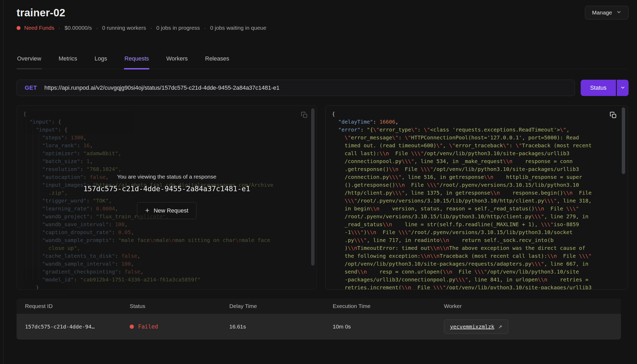  Describe the element at coordinates (167, 177) in the screenshot. I see `overlay-message: You are viewing the status of a response` at that location.